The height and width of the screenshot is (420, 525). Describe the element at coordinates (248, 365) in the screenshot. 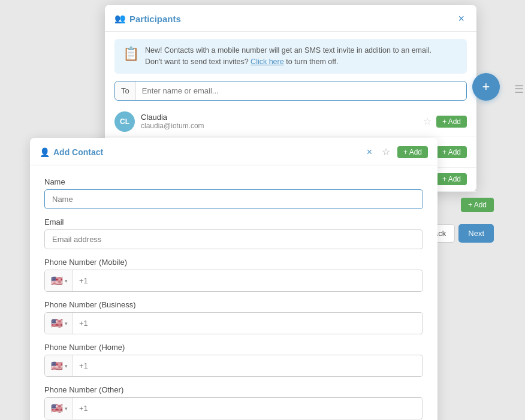

I see `phone-home-input` at that location.